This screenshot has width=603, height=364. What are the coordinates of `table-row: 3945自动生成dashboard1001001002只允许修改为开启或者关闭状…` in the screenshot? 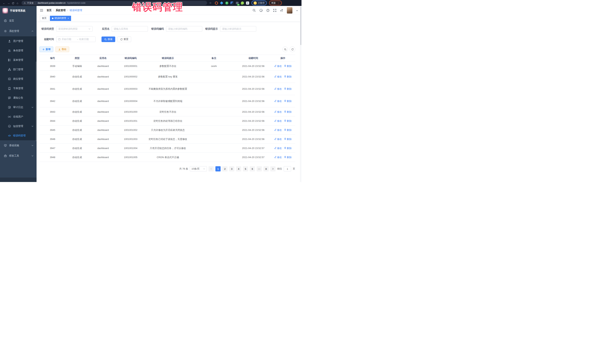 It's located at (167, 130).